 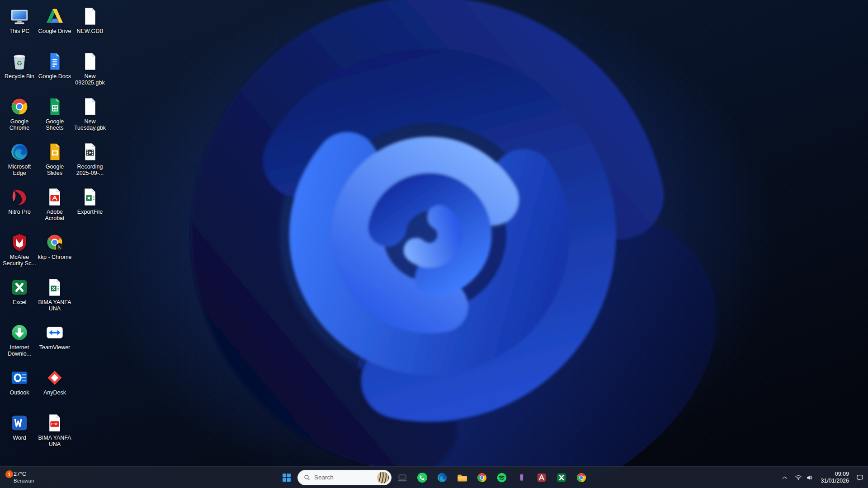 What do you see at coordinates (19, 76) in the screenshot?
I see `icon-label: Recycle Bin` at bounding box center [19, 76].